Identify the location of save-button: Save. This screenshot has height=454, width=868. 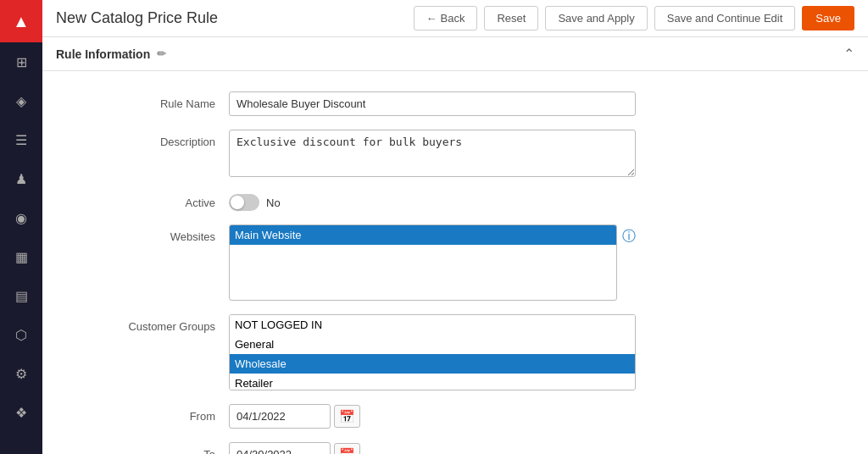
(828, 19).